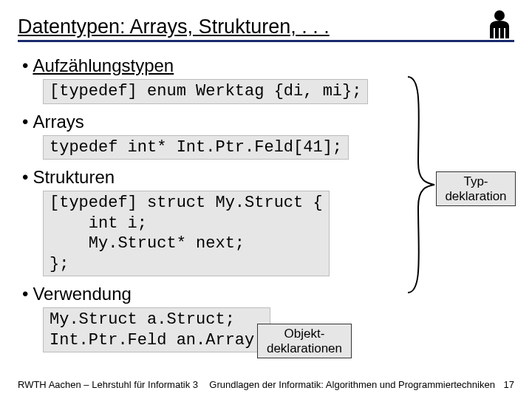  What do you see at coordinates (304, 334) in the screenshot?
I see `label-line: Objekt-` at bounding box center [304, 334].